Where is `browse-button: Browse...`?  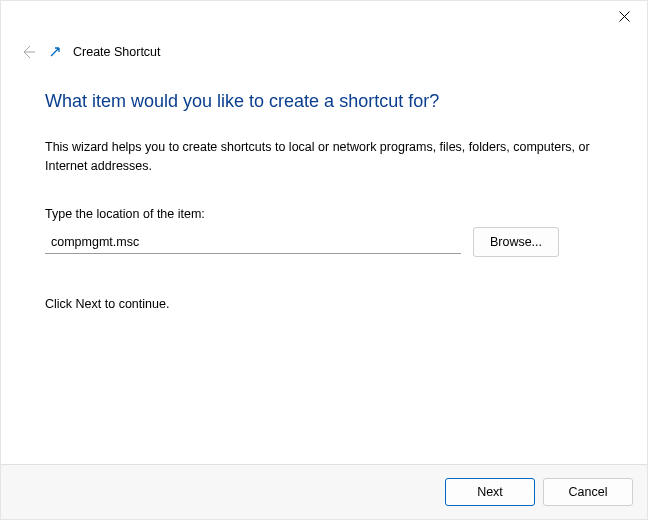 browse-button: Browse... is located at coordinates (516, 242).